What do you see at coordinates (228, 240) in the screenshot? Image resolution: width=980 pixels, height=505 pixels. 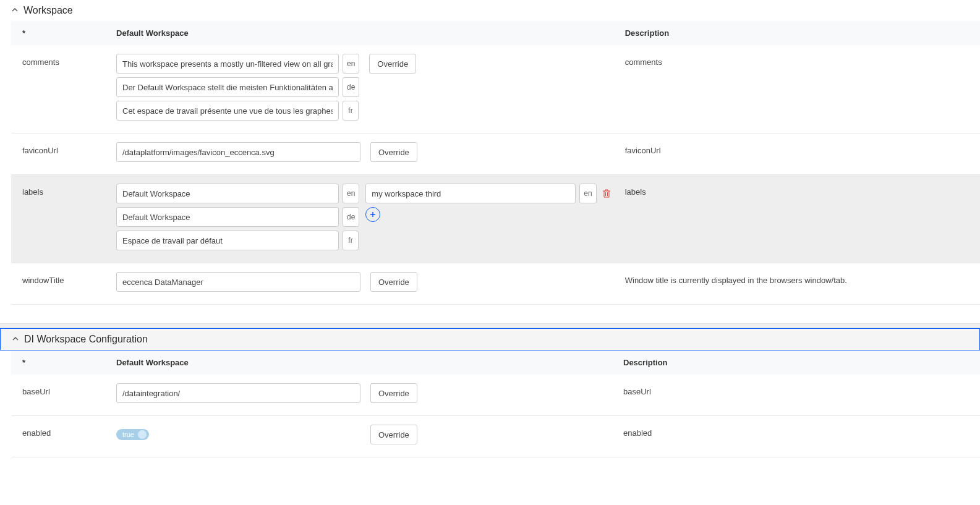 I see `labels-default-fr` at bounding box center [228, 240].